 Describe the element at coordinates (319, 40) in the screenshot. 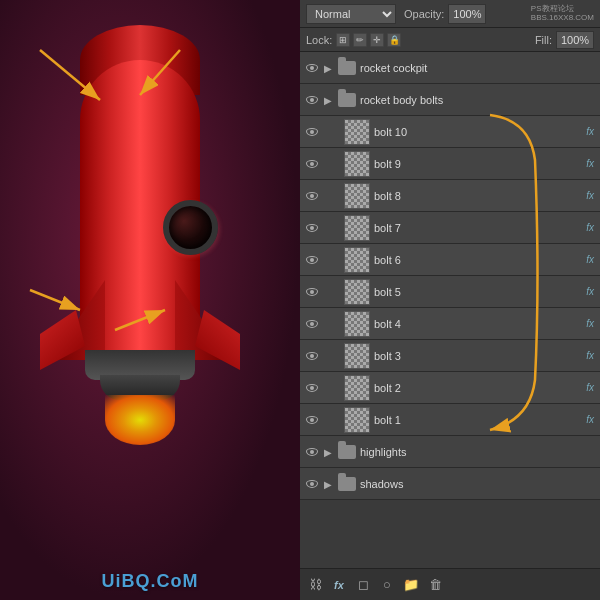

I see `lock-label: Lock:` at that location.